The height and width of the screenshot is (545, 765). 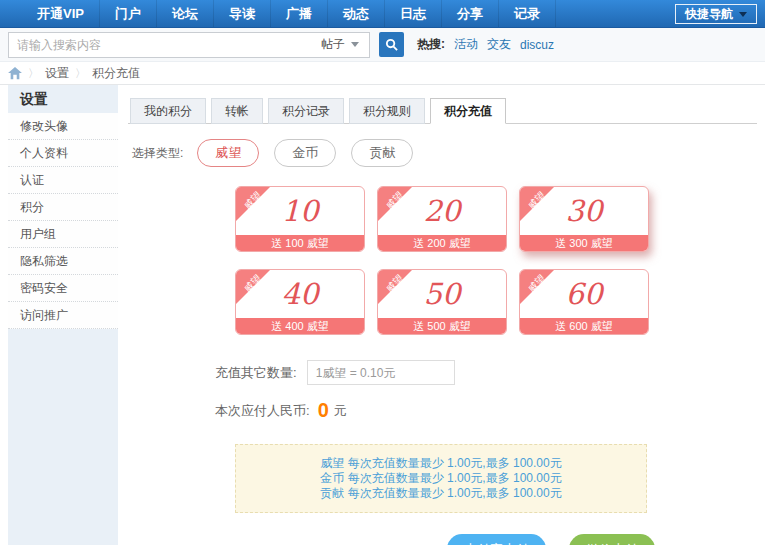 I want to click on search-bar: 帖子 热搜: 活动 交友 discuz, so click(x=382, y=45).